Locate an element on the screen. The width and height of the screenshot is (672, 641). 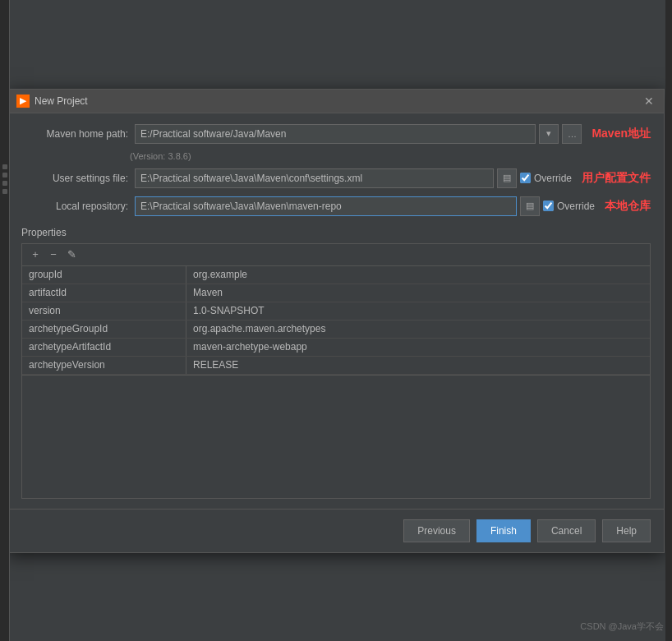
table-row: groupIdorg.example is located at coordinates (336, 275).